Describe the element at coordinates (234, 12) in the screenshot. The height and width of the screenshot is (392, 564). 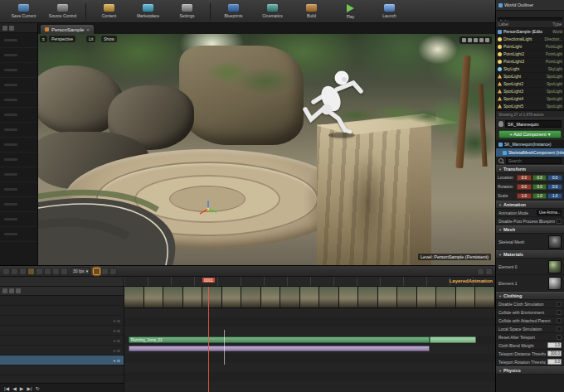
I see `blueprints-button: Blueprints` at that location.